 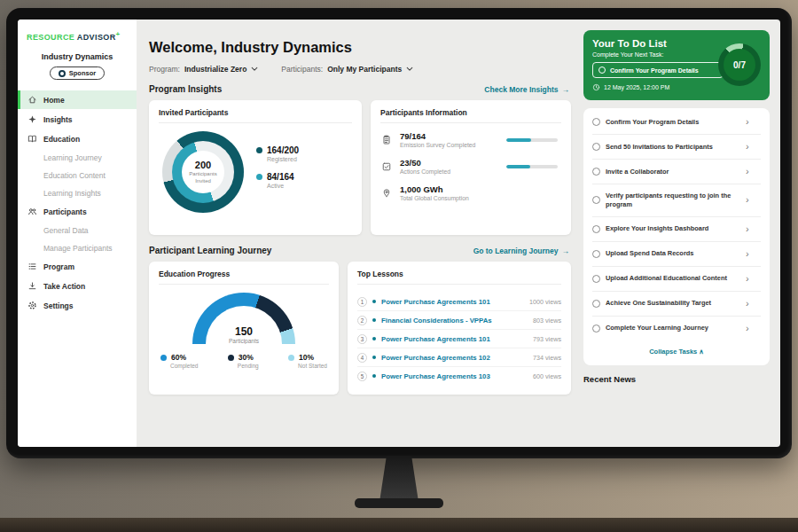 I want to click on emission-survey-value: 79/164, so click(x=450, y=137).